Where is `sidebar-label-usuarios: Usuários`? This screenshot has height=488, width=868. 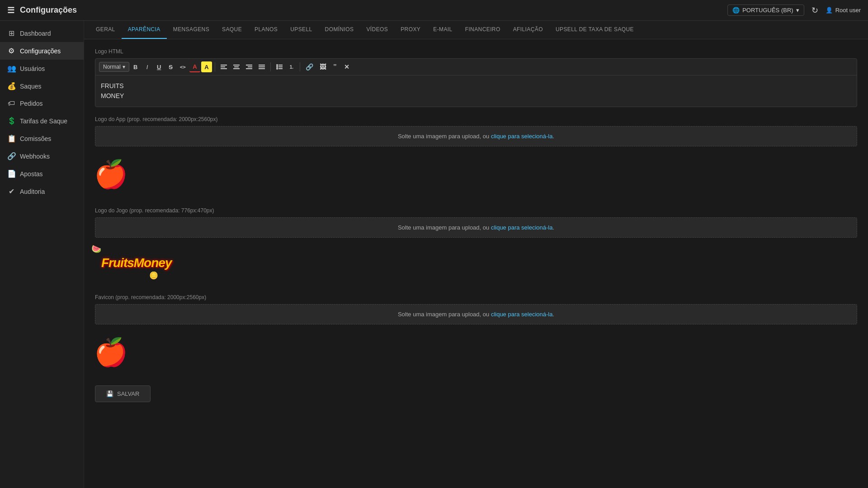 sidebar-label-usuarios: Usuários is located at coordinates (33, 69).